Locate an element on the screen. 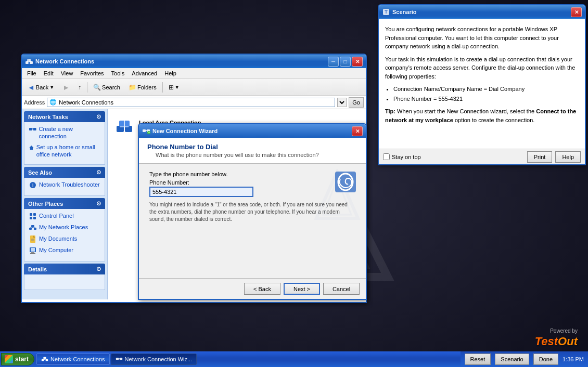  my-documents-link: My Documents is located at coordinates (65, 239).